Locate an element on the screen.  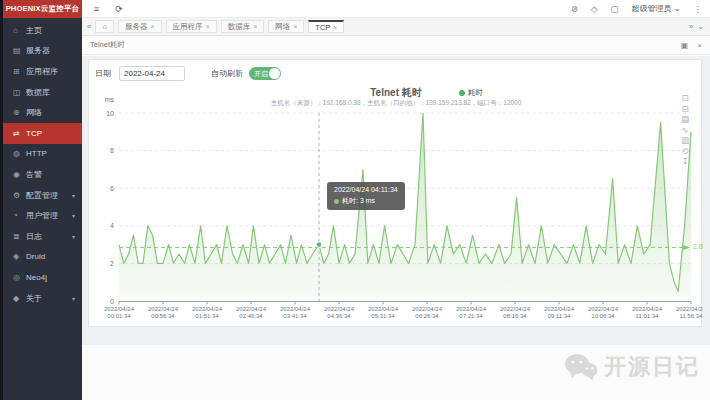
sidebar-item-主页: ⌂主页 is located at coordinates (42, 30).